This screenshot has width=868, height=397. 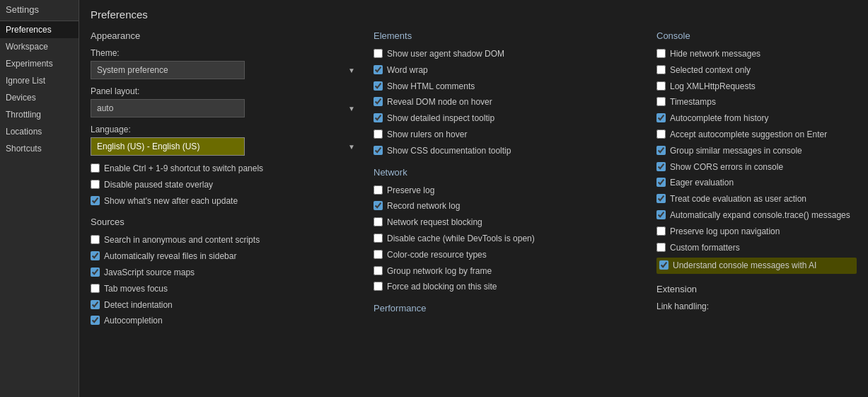 What do you see at coordinates (441, 287) in the screenshot?
I see `checkbox-forceadblock-label: Force ad blocking on this site` at bounding box center [441, 287].